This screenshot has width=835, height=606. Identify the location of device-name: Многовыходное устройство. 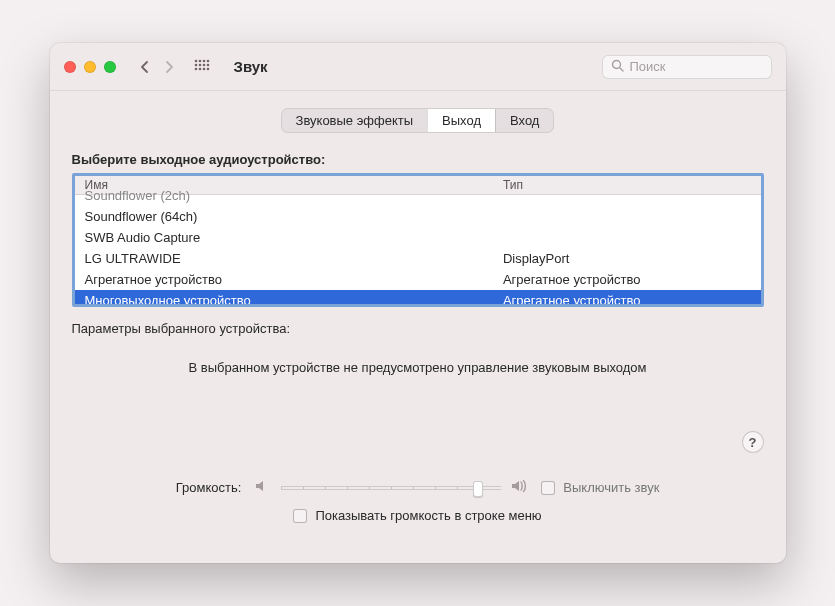
(284, 297).